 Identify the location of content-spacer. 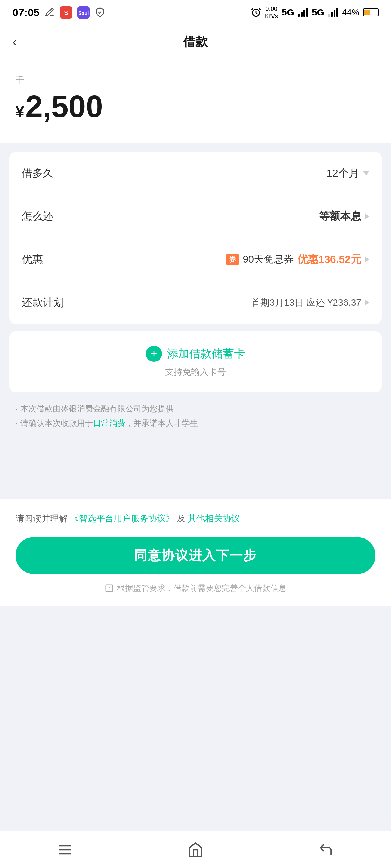
(196, 468).